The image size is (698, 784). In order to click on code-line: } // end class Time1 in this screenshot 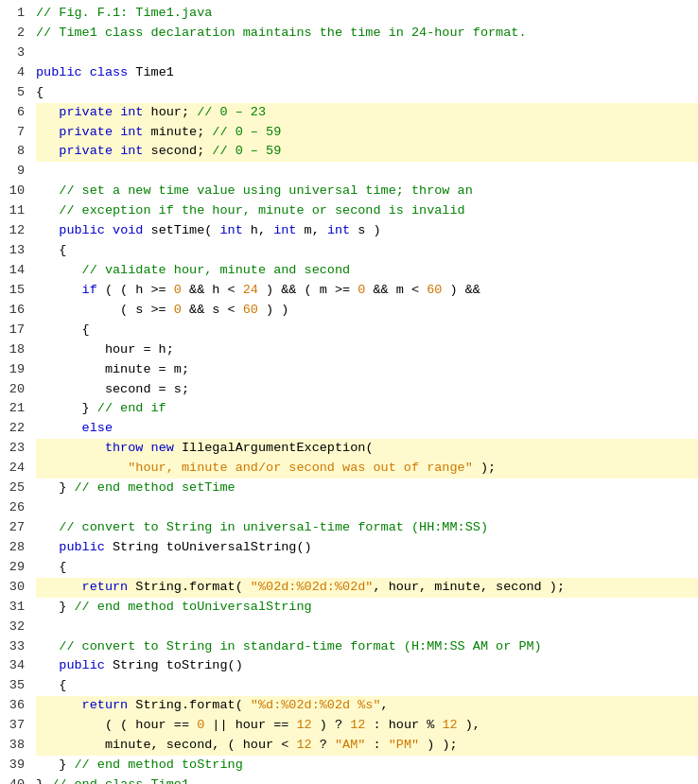, I will do `click(367, 779)`.